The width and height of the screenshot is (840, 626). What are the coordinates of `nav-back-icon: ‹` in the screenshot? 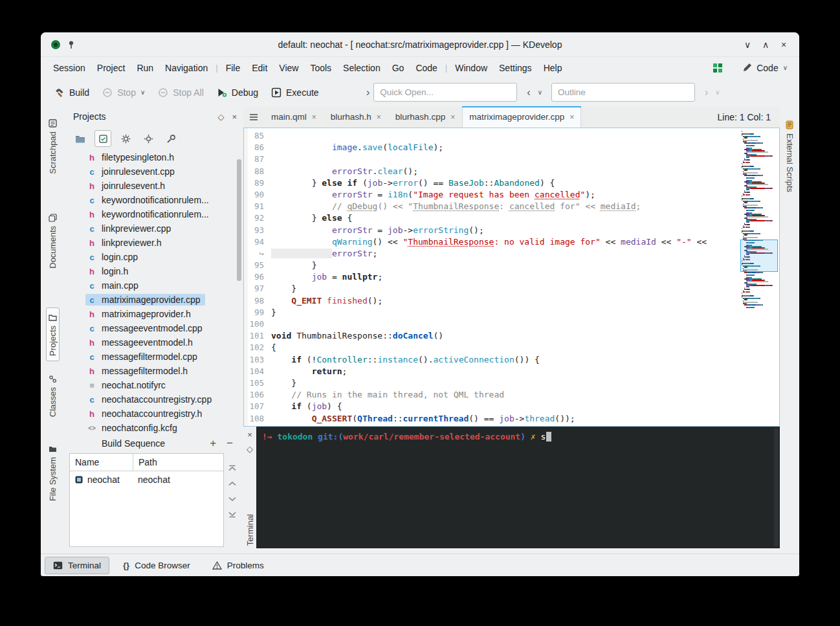 It's located at (528, 93).